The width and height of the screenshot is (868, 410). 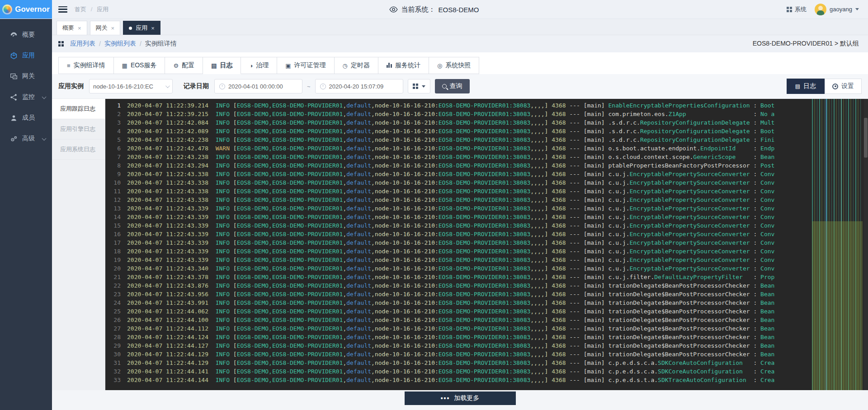 I want to click on log-nav-应用引擎日志: 应用引擎日志, so click(x=79, y=129).